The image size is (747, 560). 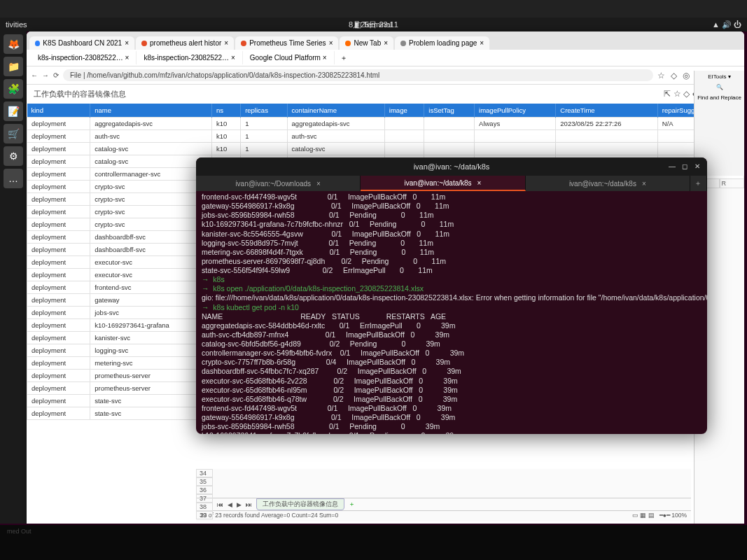 I want to click on firefox-secondary-tabs: k8s-inspection-23082522… ×k8s-inspection…, so click(x=385, y=58).